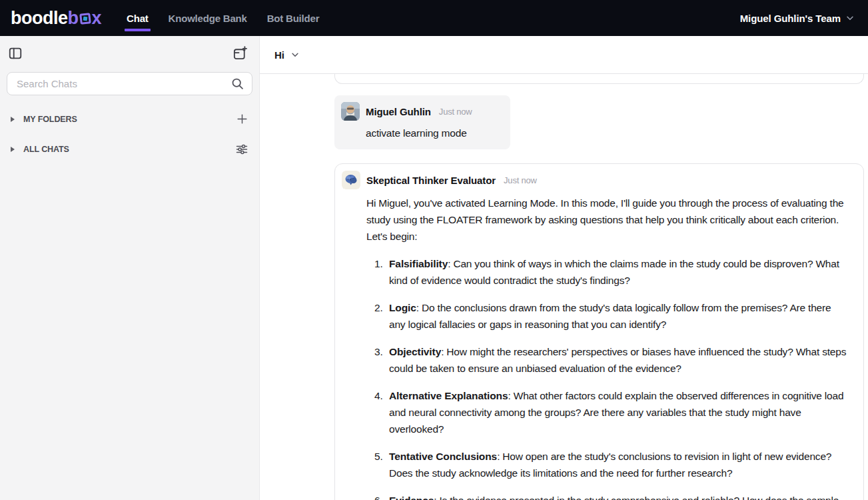  What do you see at coordinates (137, 18) in the screenshot?
I see `tab-chat: Chat` at bounding box center [137, 18].